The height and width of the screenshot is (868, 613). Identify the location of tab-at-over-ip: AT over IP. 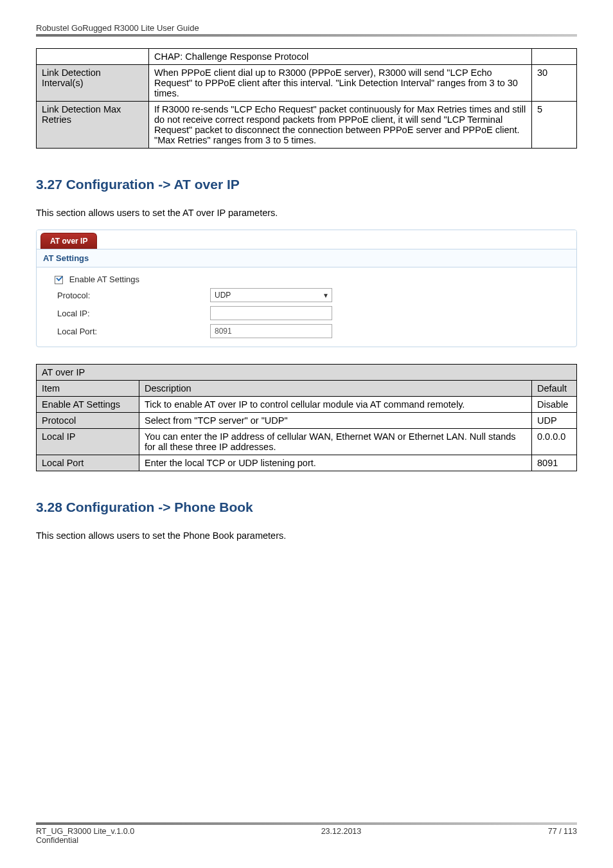
(69, 240).